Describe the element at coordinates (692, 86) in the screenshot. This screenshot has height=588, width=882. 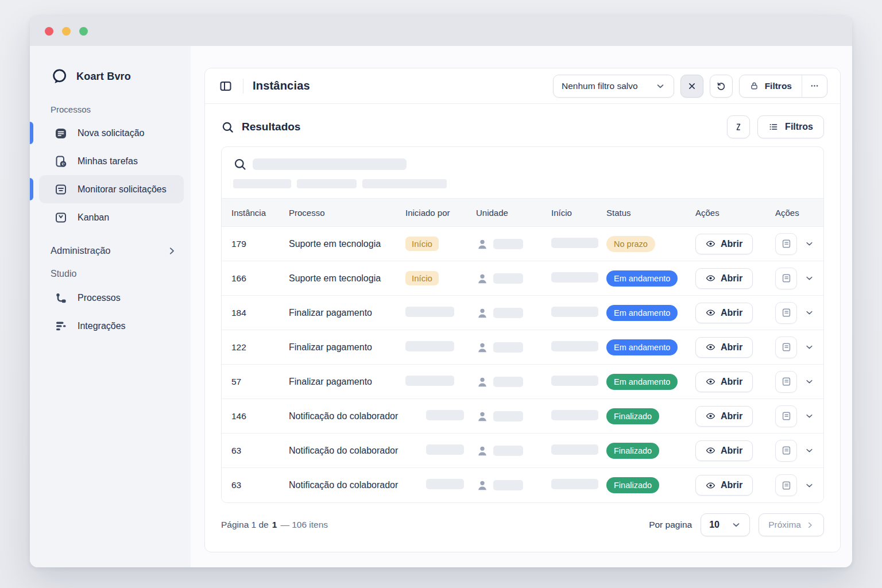
I see `clear-filter-button` at that location.